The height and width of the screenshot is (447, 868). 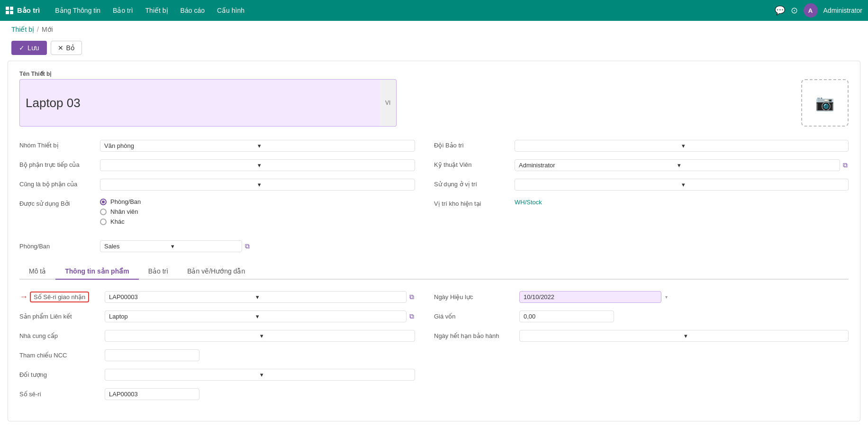 What do you see at coordinates (217, 211) in the screenshot?
I see `field-duoc-su-dung-boi: Được sử dụng Bởi Phòng/Ban Nhân viên` at bounding box center [217, 211].